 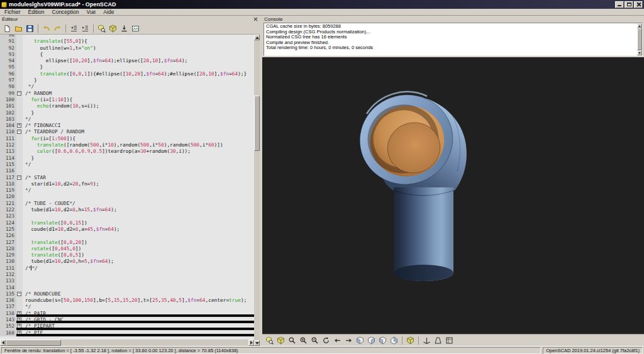 What do you see at coordinates (127, 113) in the screenshot?
I see `code-line: 102 }` at bounding box center [127, 113].